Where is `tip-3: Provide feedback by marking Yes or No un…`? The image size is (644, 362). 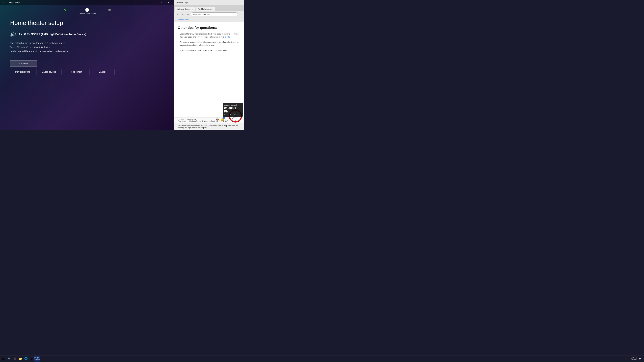
tip-3: Provide feedback by marking Yes or No un… is located at coordinates (209, 50).